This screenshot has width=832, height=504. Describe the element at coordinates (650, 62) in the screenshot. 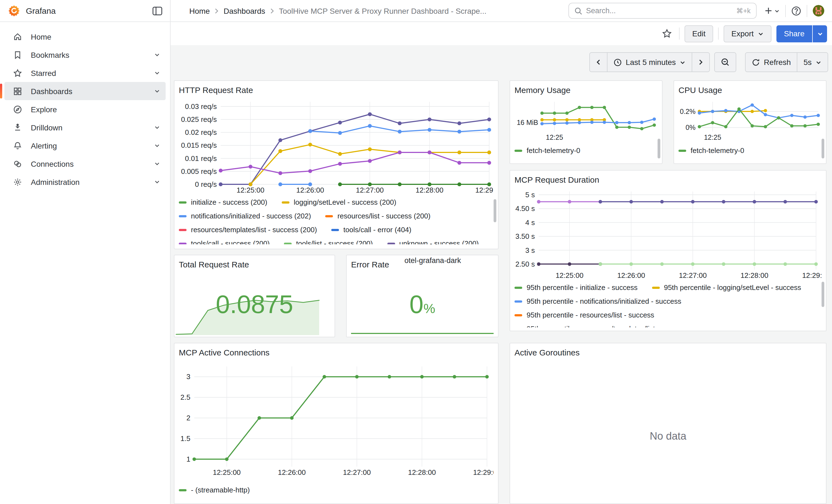

I see `time-range-picker: Last 5 minutes` at that location.